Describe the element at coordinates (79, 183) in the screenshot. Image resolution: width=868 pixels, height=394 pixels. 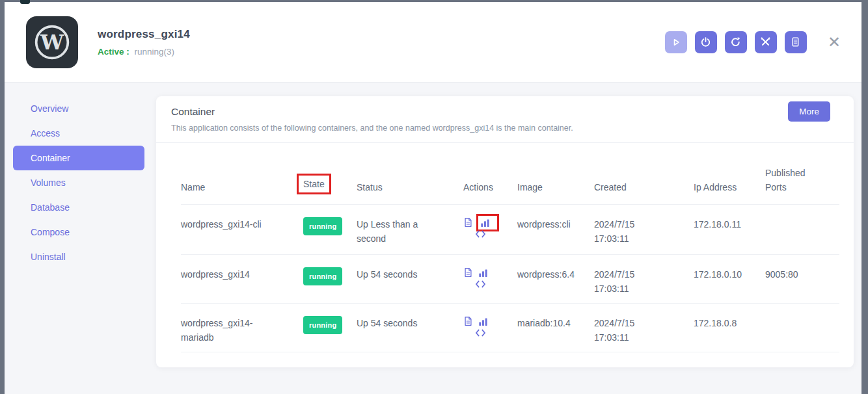
I see `sidebar-item-volumes: Volumes` at that location.